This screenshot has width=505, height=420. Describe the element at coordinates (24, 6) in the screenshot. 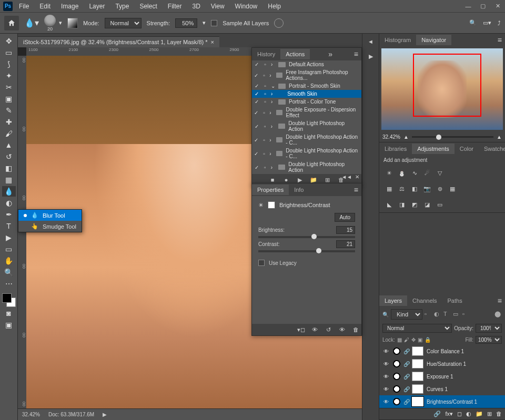

I see `menu-file: File` at that location.